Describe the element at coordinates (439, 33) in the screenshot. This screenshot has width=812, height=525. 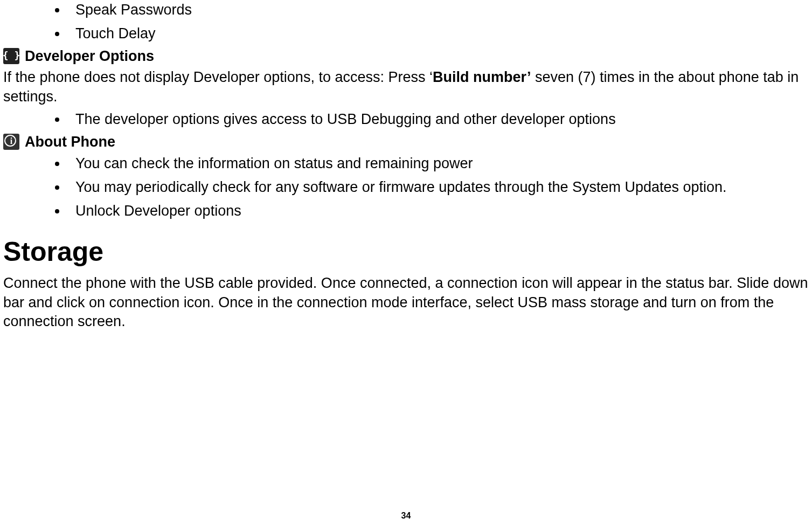
I see `list-item: Touch Delay` at that location.